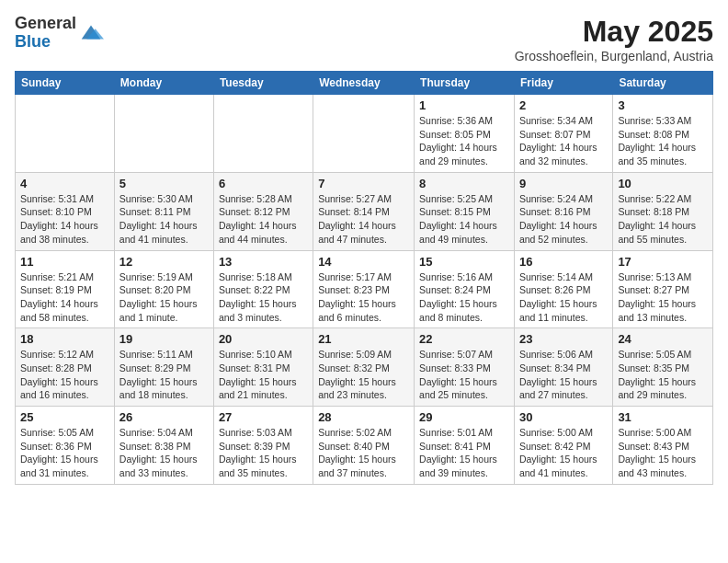  Describe the element at coordinates (46, 23) in the screenshot. I see `logo-general: General` at that location.